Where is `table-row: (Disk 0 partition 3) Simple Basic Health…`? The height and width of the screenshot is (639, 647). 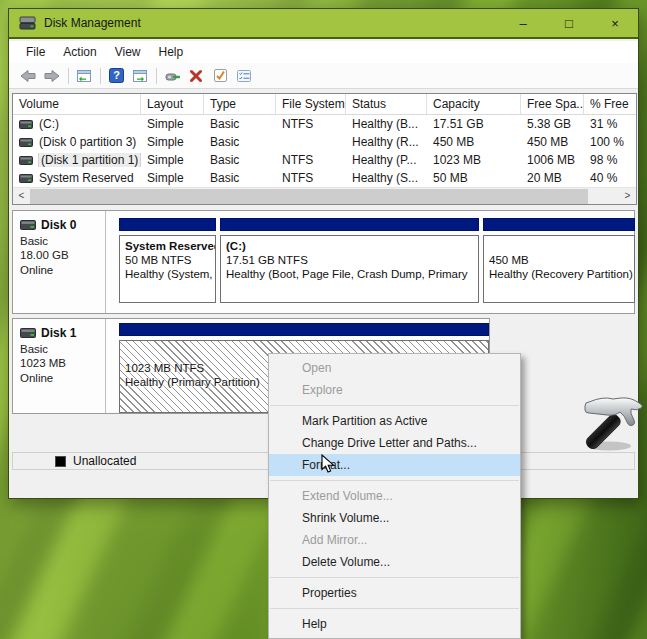 table-row: (Disk 0 partition 3) Simple Basic Health… is located at coordinates (324, 142).